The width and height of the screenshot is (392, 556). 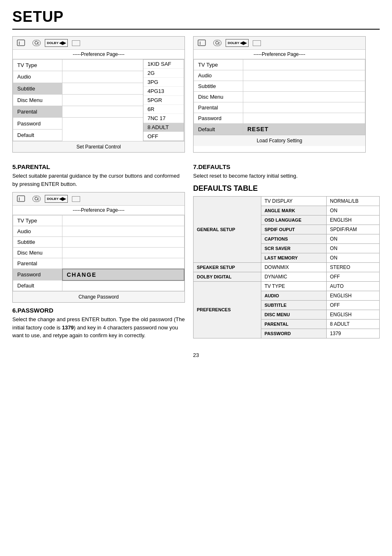 What do you see at coordinates (219, 118) in the screenshot?
I see `menu-item-password-2: Password` at bounding box center [219, 118].